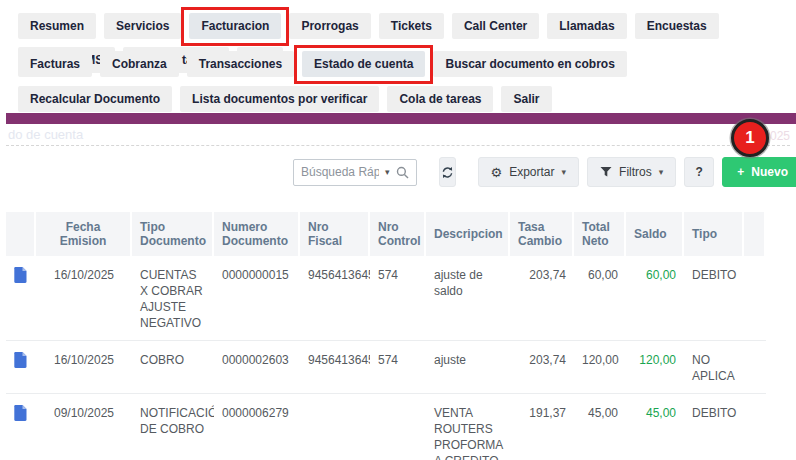 This screenshot has height=460, width=796. Describe the element at coordinates (655, 234) in the screenshot. I see `column-header-saldo: Saldo` at that location.